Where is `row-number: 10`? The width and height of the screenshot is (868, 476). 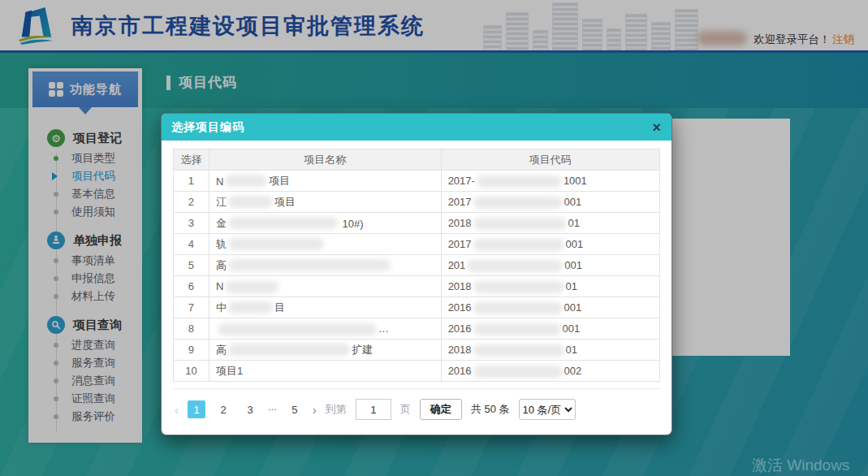
row-number: 10 is located at coordinates (192, 371).